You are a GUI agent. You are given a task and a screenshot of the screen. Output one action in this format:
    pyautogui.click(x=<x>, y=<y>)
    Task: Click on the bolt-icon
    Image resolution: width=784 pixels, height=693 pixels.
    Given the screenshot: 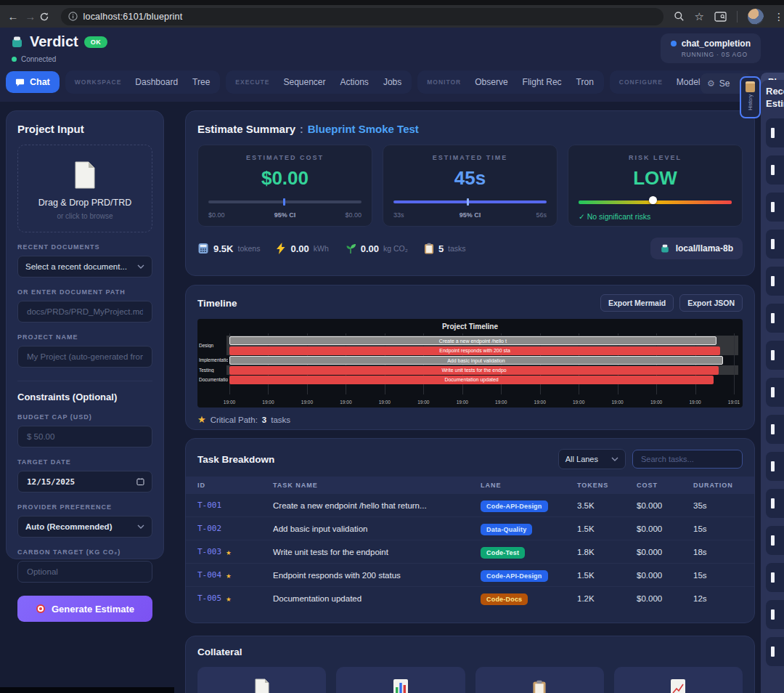 What is the action you would take?
    pyautogui.click(x=281, y=248)
    